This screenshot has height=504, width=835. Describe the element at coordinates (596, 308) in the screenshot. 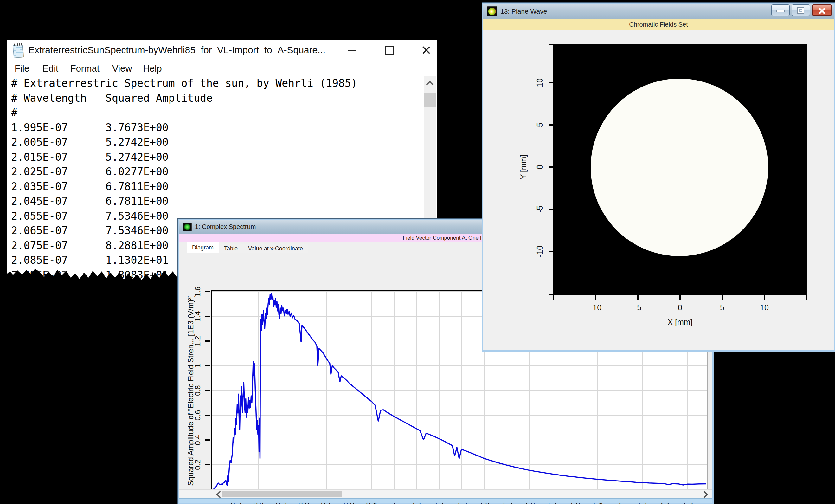

I see `x-axis-tick-label: -10` at that location.